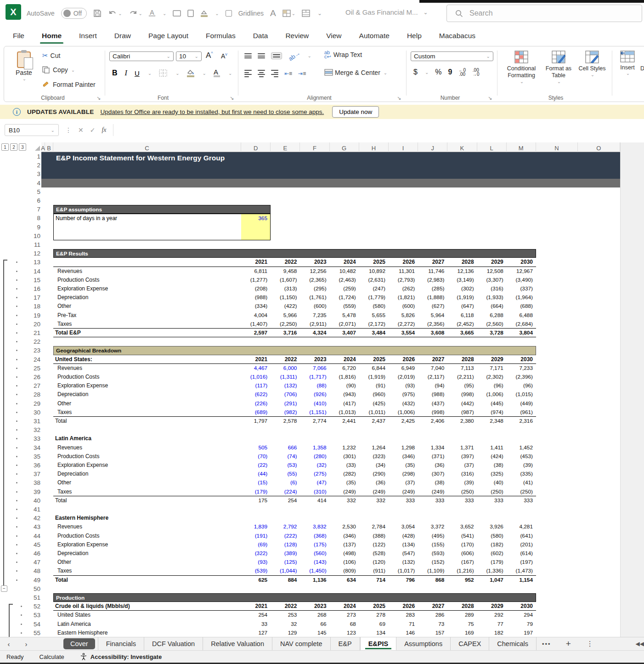 This screenshot has height=664, width=644. What do you see at coordinates (261, 56) in the screenshot?
I see `align-middle-icon` at bounding box center [261, 56].